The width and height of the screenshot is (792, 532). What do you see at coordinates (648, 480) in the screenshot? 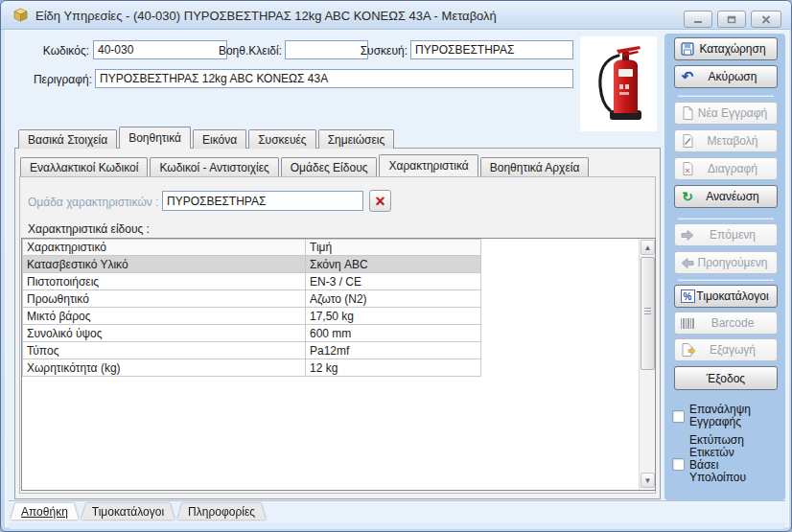
I see `scroll-down-button: ▼` at bounding box center [648, 480].